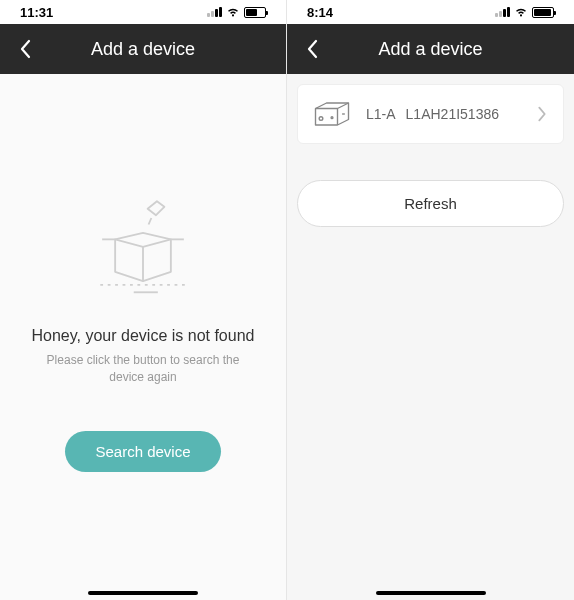  I want to click on device-list-item: L1-A L1AH21I51386, so click(430, 114).